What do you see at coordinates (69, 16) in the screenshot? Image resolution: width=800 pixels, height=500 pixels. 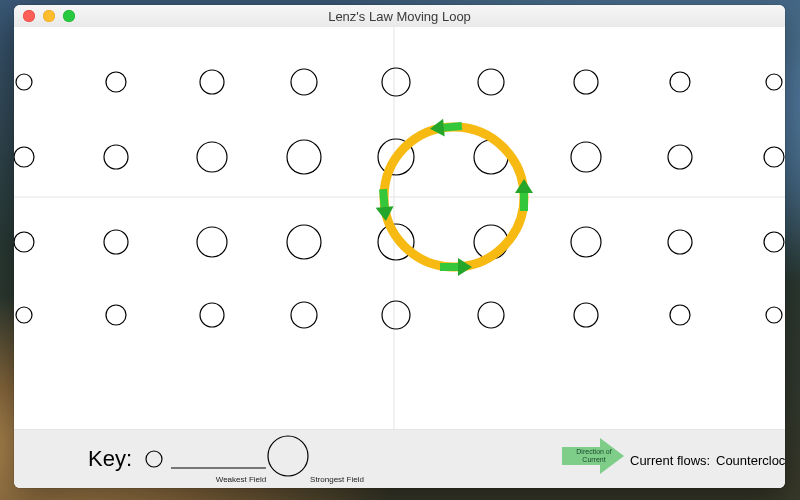 I see `zoom-icon` at bounding box center [69, 16].